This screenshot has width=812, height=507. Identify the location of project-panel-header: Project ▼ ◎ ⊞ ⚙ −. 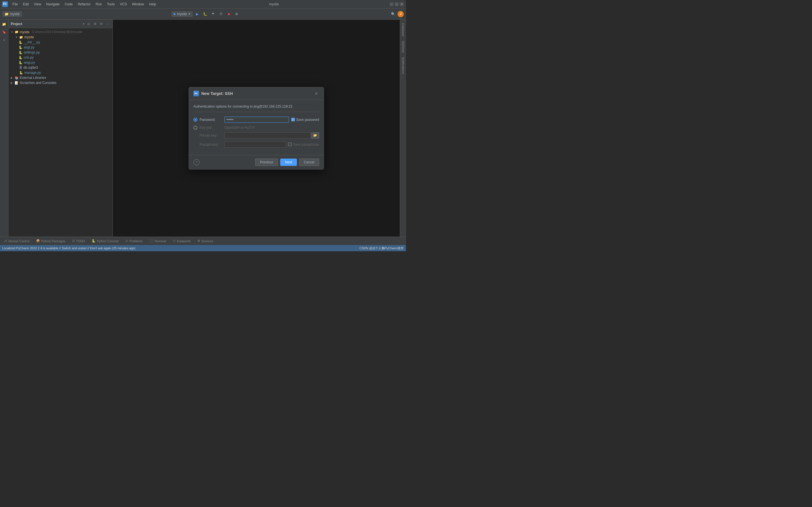
(60, 24).